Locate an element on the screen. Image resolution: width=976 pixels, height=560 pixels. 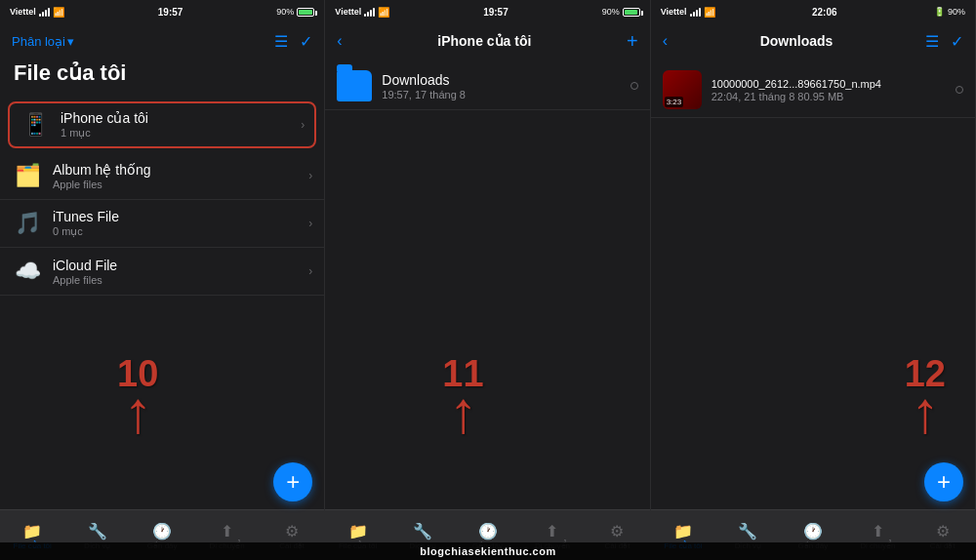
view-toggle-icon-3: ☰ is located at coordinates (932, 41).